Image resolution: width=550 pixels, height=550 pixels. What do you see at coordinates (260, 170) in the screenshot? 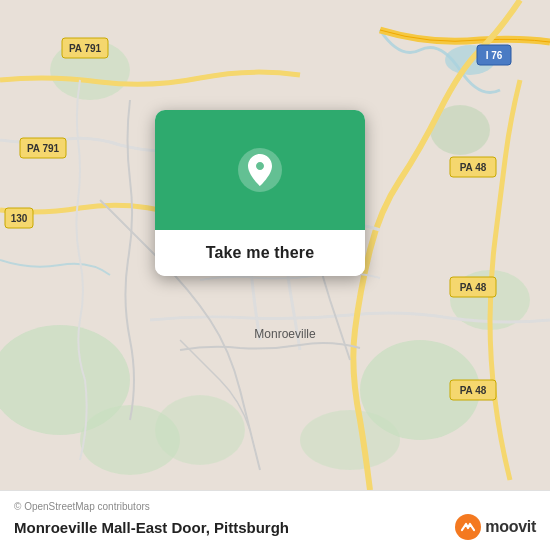
I see `popup-header` at bounding box center [260, 170].